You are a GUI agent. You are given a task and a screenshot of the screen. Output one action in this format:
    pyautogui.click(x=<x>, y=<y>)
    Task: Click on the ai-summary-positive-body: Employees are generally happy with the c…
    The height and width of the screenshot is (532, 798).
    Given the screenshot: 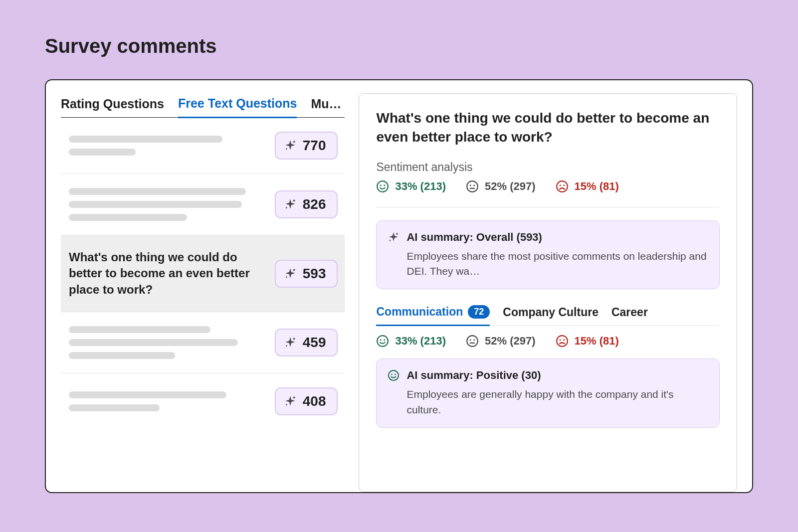 What is the action you would take?
    pyautogui.click(x=548, y=402)
    